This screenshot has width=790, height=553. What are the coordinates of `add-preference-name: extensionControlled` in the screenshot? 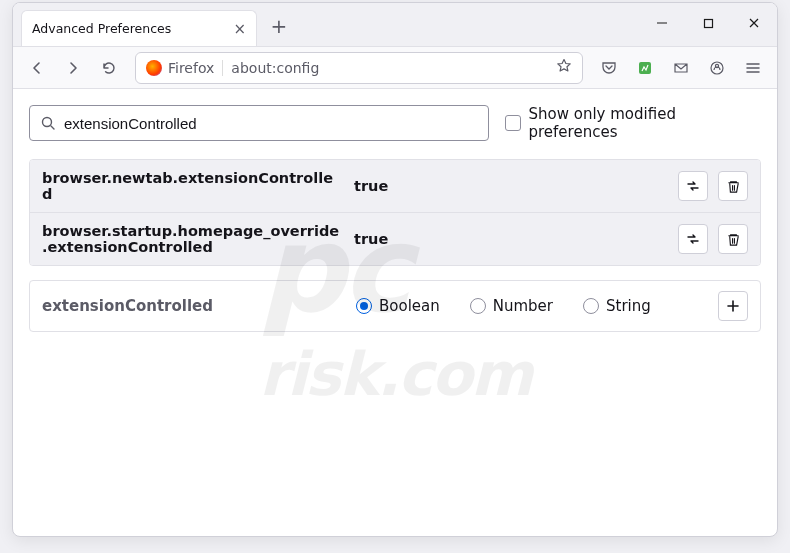 It's located at (192, 306).